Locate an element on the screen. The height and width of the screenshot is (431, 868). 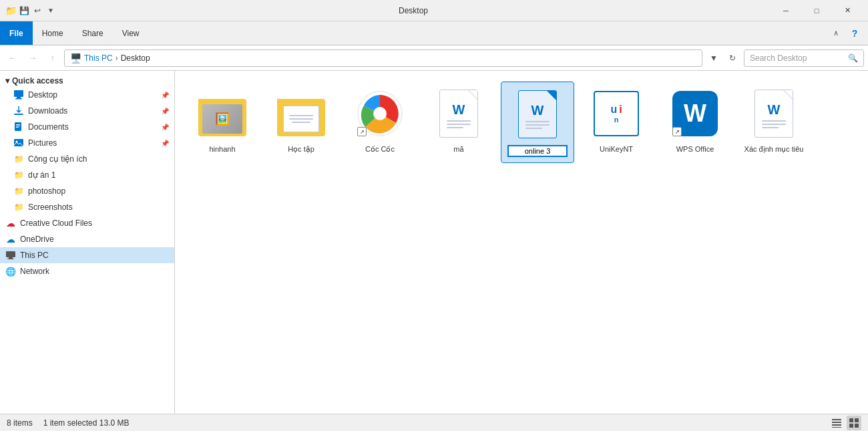
up-button: ↑ is located at coordinates (53, 58).